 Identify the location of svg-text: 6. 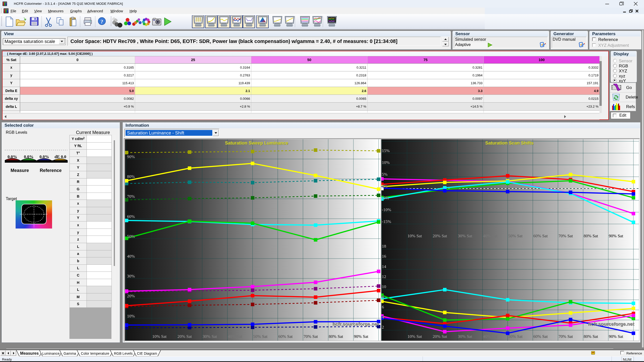
(383, 307).